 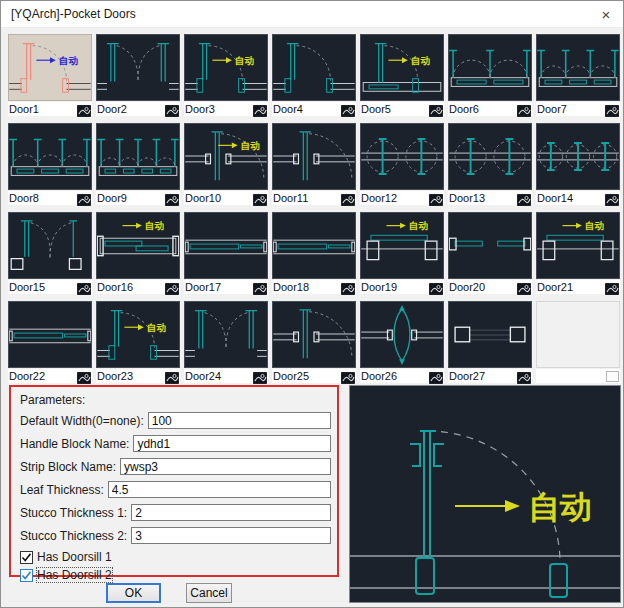 I want to click on strip-block-label: Strip Block Name:, so click(x=68, y=467).